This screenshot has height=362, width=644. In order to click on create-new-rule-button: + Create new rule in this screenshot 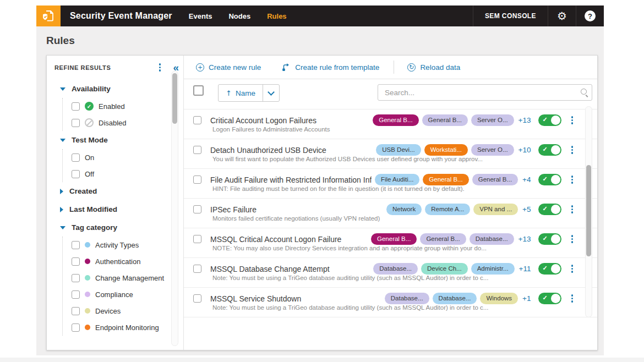, I will do `click(228, 67)`.